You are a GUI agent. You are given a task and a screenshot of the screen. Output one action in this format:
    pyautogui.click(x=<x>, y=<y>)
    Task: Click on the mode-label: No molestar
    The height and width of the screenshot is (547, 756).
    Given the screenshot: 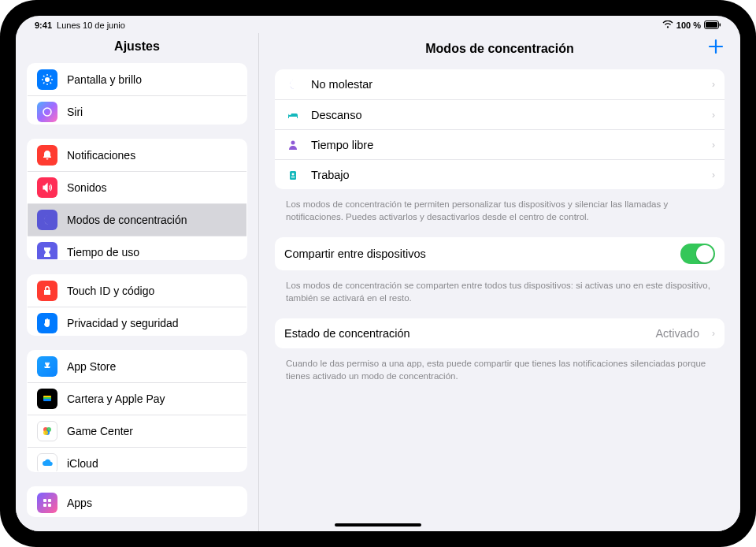 What is the action you would take?
    pyautogui.click(x=507, y=84)
    